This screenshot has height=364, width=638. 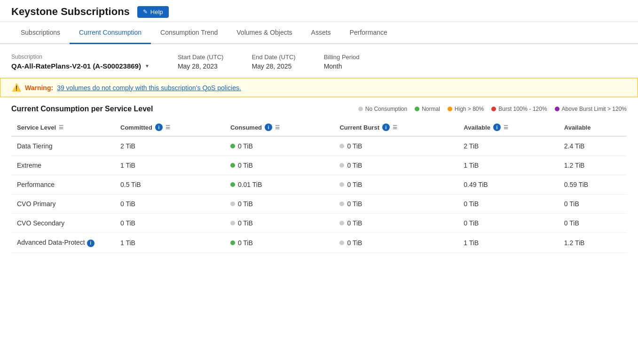 What do you see at coordinates (63, 224) in the screenshot?
I see `service-level-cell: CVO Secondary` at bounding box center [63, 224].